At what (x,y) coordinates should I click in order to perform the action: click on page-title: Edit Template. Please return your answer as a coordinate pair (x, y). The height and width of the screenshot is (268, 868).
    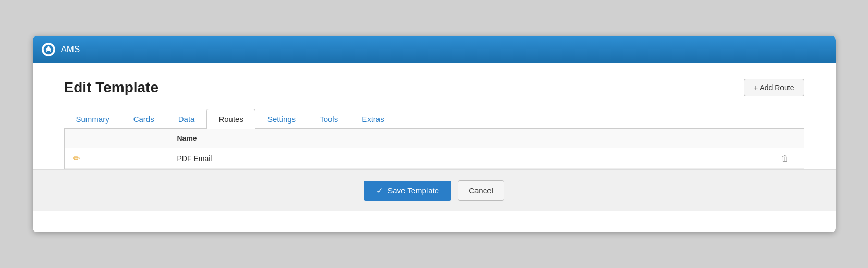
    Looking at the image, I should click on (112, 88).